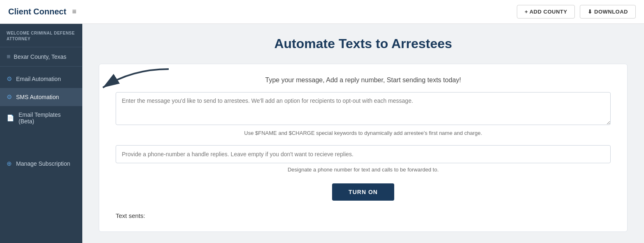 The image size is (644, 243). Describe the element at coordinates (40, 57) in the screenshot. I see `county-label: Bexar County, Texas` at that location.